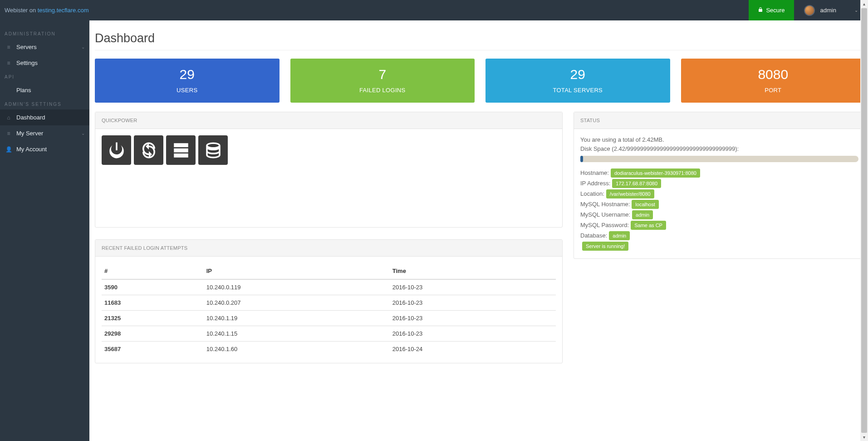 The image size is (868, 441). Describe the element at coordinates (645, 204) in the screenshot. I see `mysqlhost-badge: localhost` at that location.